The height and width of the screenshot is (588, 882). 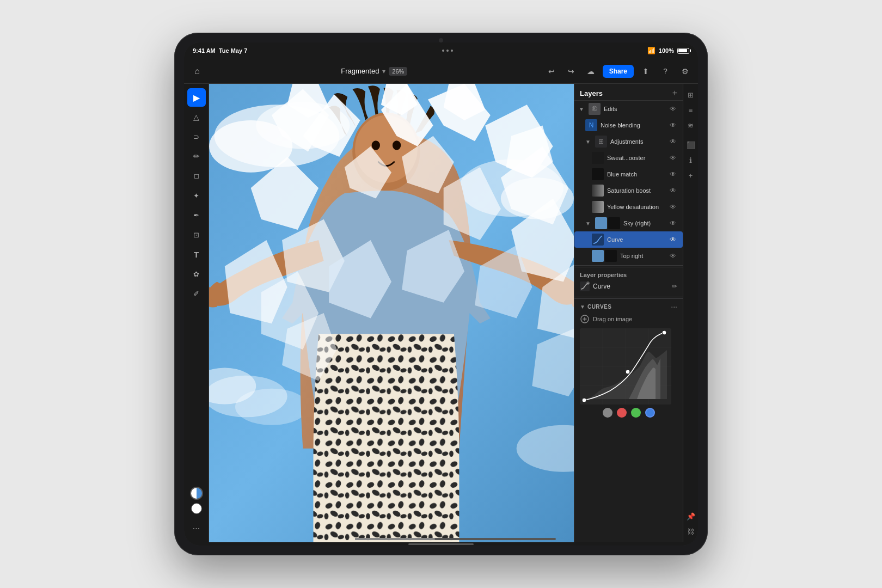 What do you see at coordinates (628, 207) in the screenshot?
I see `layer-yellow-desat: Yellow desaturation 👁` at bounding box center [628, 207].